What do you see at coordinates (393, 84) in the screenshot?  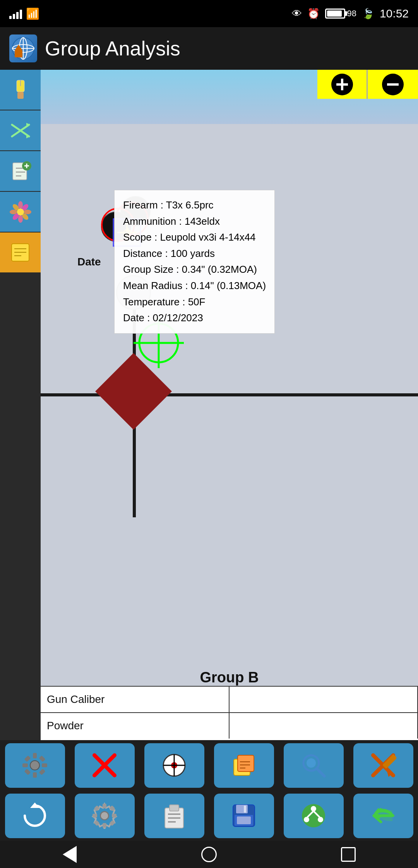 I see `zoom-out-button` at bounding box center [393, 84].